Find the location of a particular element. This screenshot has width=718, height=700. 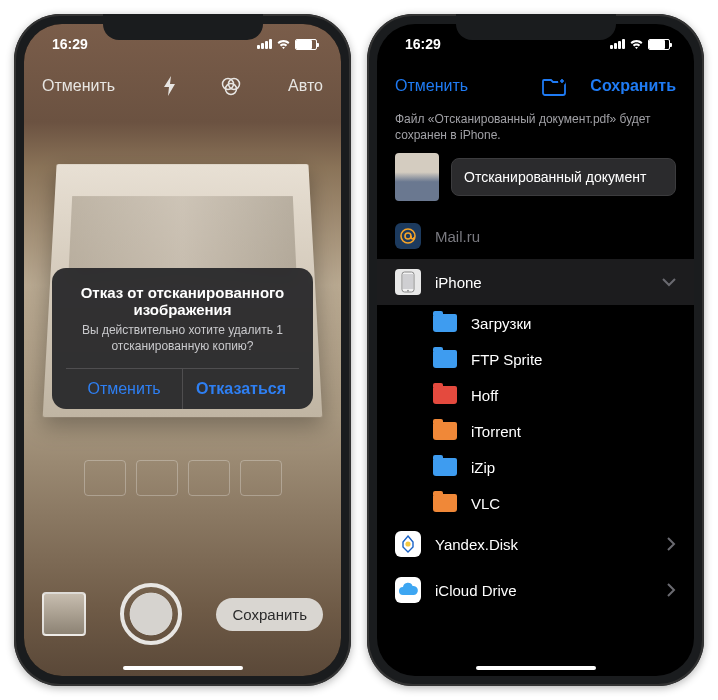

scanner-toolbar: Отменить Авто is located at coordinates (182, 86).